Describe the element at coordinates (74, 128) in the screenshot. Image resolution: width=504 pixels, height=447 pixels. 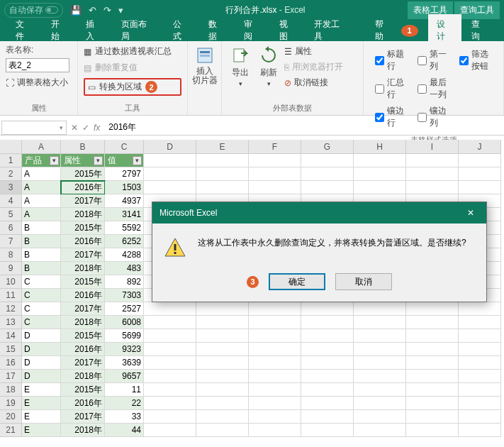
I see `cancel-icon: ✕` at that location.